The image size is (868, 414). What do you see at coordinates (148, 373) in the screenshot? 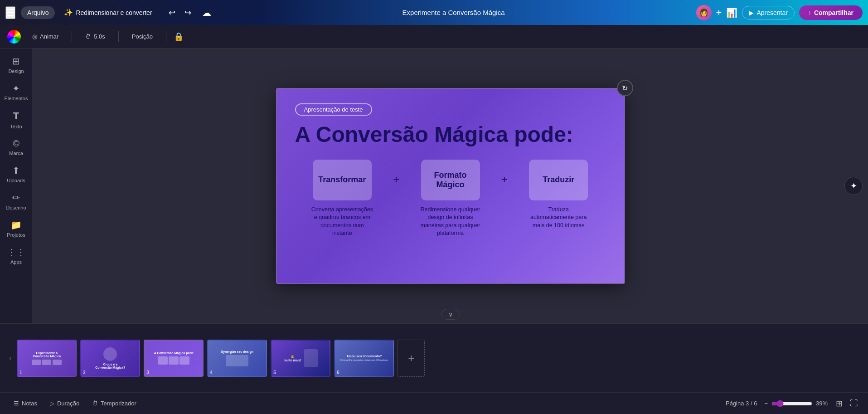
I see `thumb-3-num: 3` at bounding box center [148, 373].